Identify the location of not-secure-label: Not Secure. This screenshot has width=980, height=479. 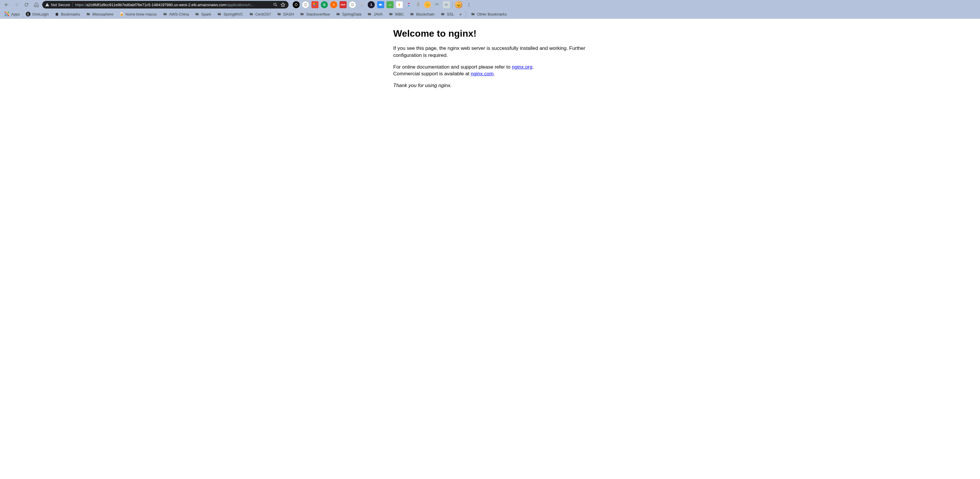
(60, 5).